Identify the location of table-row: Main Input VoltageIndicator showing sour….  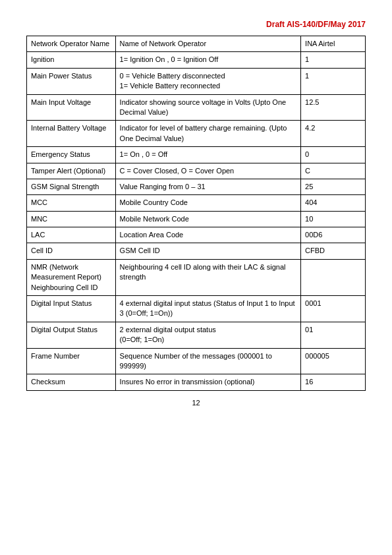
(196, 107).